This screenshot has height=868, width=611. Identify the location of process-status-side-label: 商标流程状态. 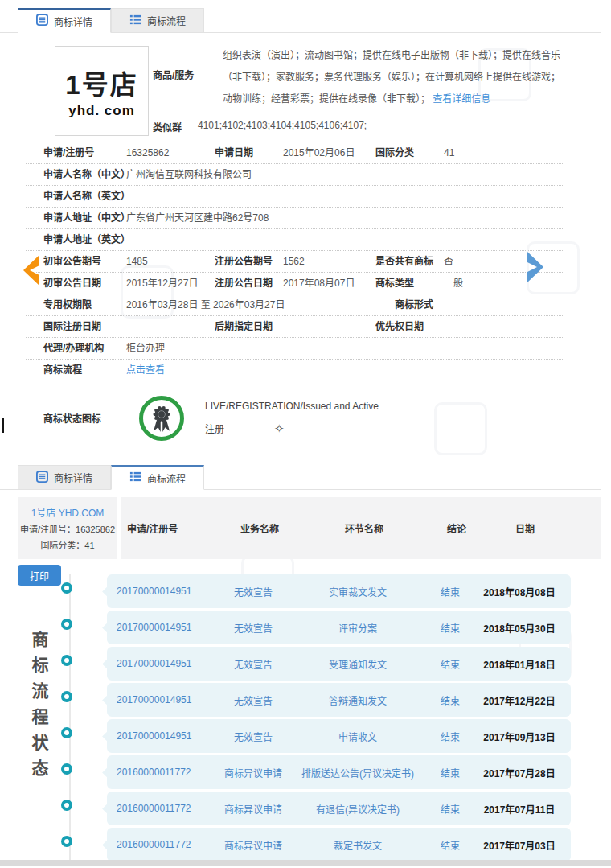
(39, 708).